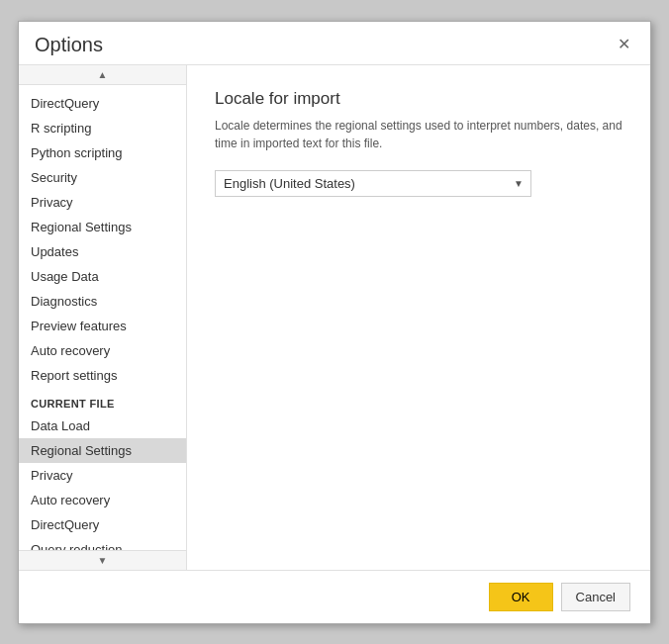  I want to click on dialog-footer: OK Cancel, so click(334, 597).